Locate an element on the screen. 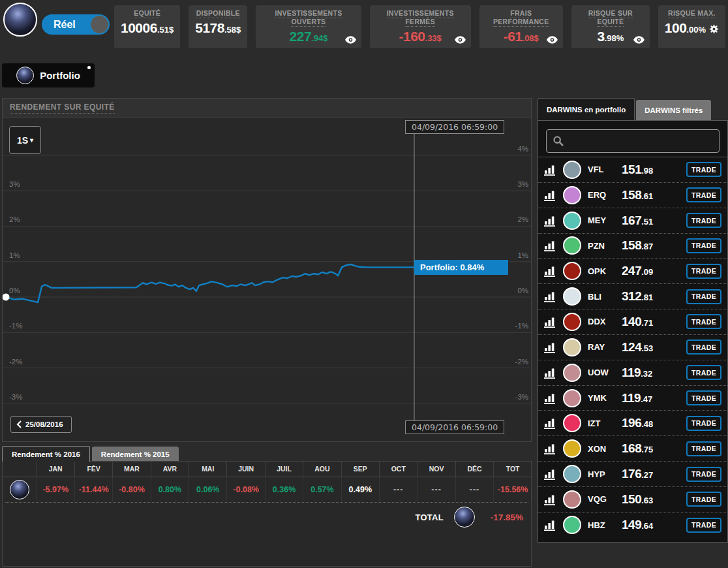 The height and width of the screenshot is (568, 728). month-header-tot: TOT is located at coordinates (513, 469).